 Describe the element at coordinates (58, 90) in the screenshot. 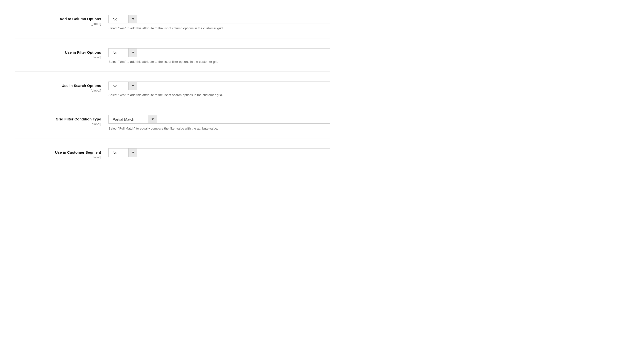

I see `field-scope-use-in-search-options: [global]` at that location.